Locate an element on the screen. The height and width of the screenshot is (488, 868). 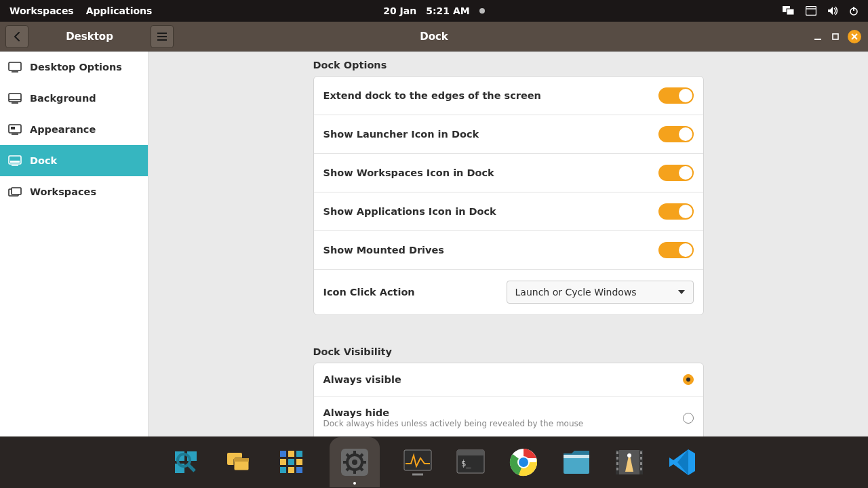
sidebar-item-background: Background is located at coordinates (74, 98).